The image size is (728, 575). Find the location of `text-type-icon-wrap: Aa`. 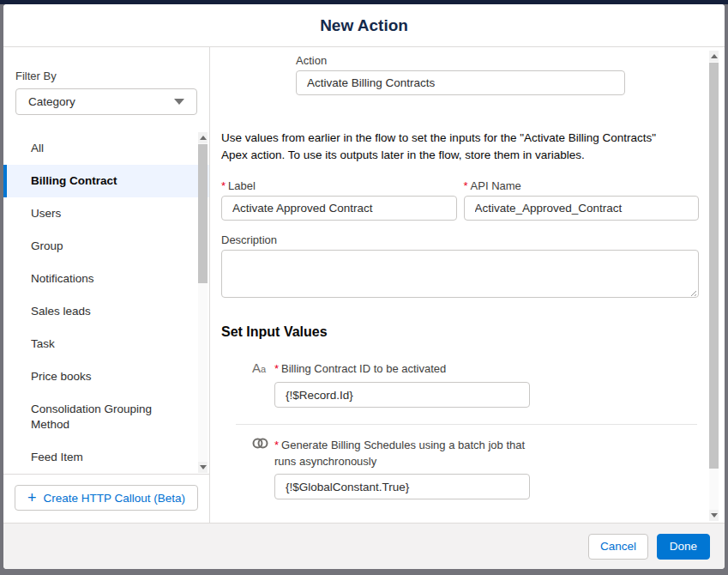

text-type-icon-wrap: Aa is located at coordinates (263, 384).